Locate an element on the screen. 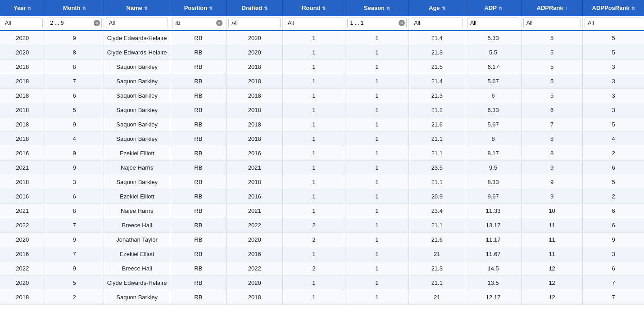 The width and height of the screenshot is (644, 324). cell-adp: 11.67 is located at coordinates (494, 254).